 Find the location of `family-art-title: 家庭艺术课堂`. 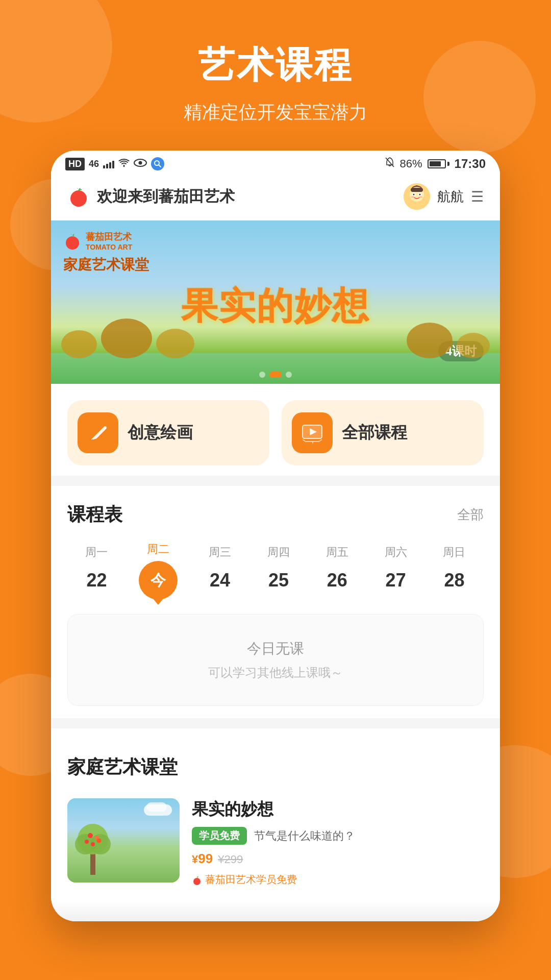

family-art-title: 家庭艺术课堂 is located at coordinates (122, 768).